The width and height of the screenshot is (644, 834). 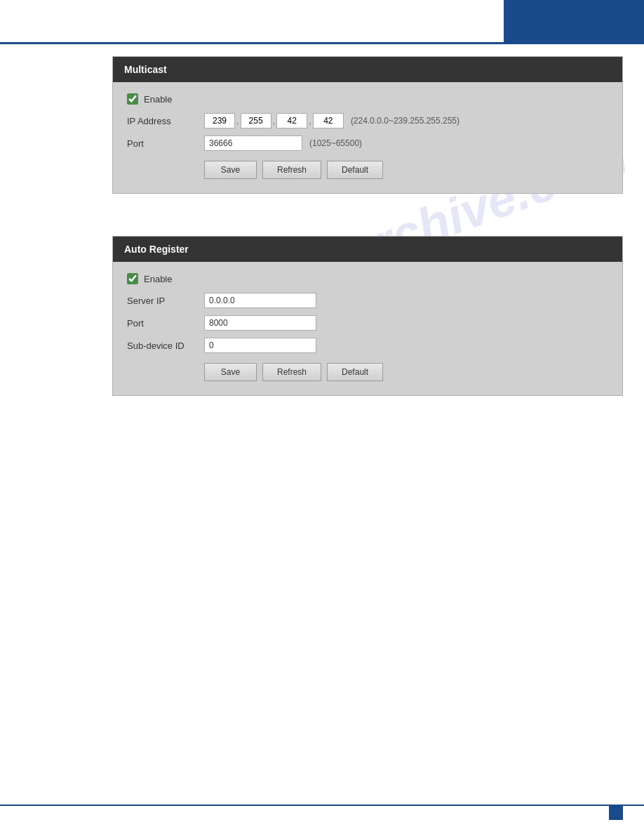 What do you see at coordinates (335, 143) in the screenshot?
I see `multicast-port-hint: (1025~65500)` at bounding box center [335, 143].